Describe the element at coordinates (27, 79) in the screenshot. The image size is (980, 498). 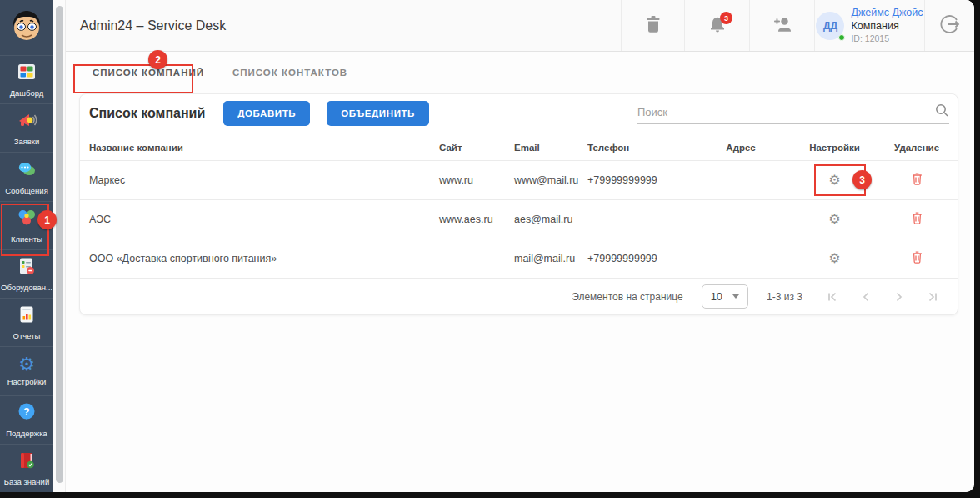
I see `sidebar-item-dashboard: Дашборд` at that location.